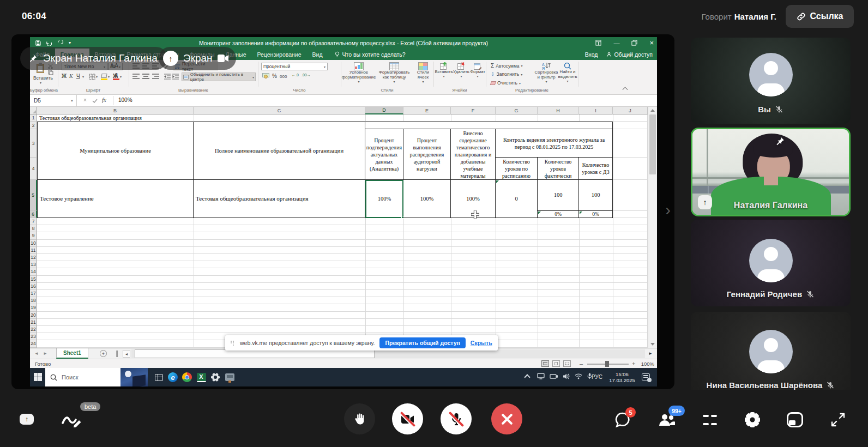 The height and width of the screenshot is (447, 868). I want to click on scroll-down-icon, so click(653, 345).